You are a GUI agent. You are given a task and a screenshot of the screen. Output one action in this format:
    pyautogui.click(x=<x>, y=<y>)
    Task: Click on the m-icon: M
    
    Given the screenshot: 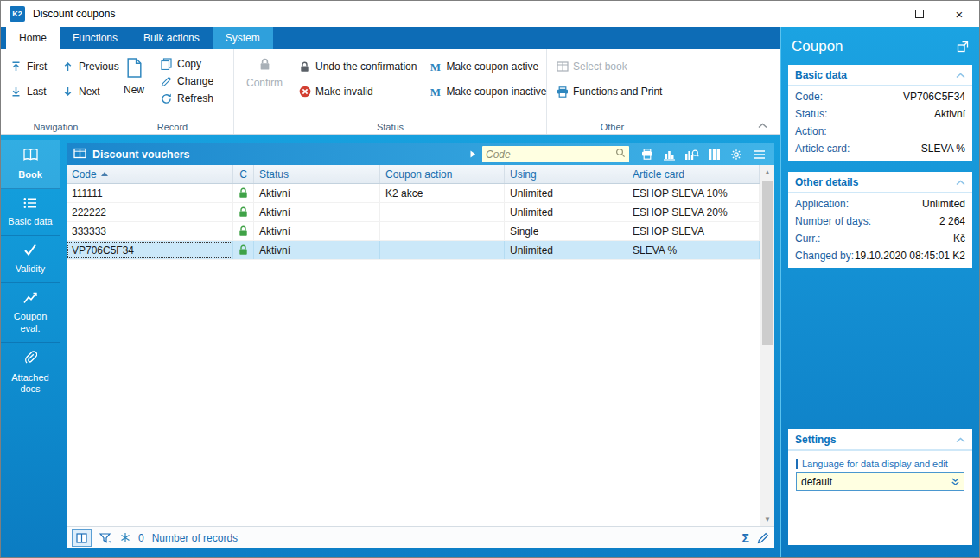 What is the action you would take?
    pyautogui.click(x=436, y=92)
    